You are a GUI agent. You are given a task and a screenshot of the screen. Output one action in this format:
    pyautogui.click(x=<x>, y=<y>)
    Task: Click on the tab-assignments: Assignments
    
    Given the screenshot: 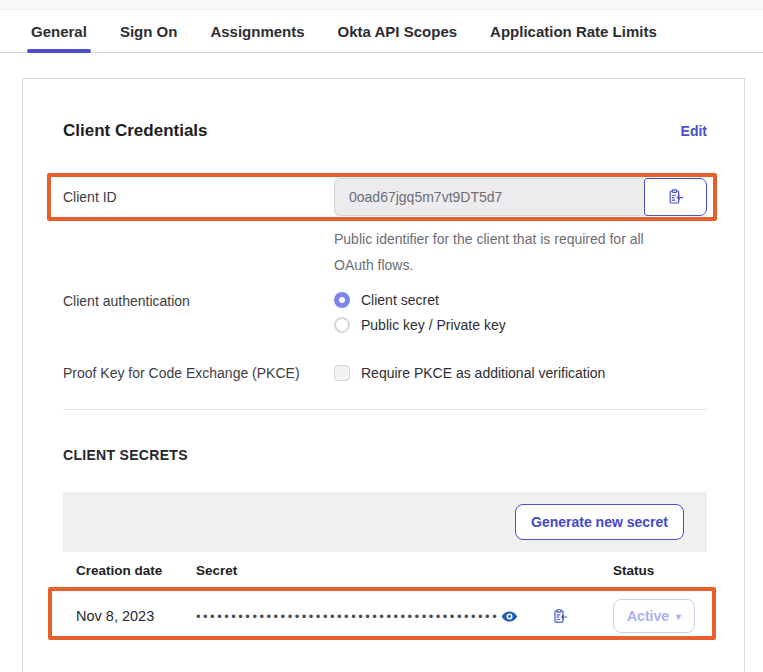 What is the action you would take?
    pyautogui.click(x=257, y=31)
    